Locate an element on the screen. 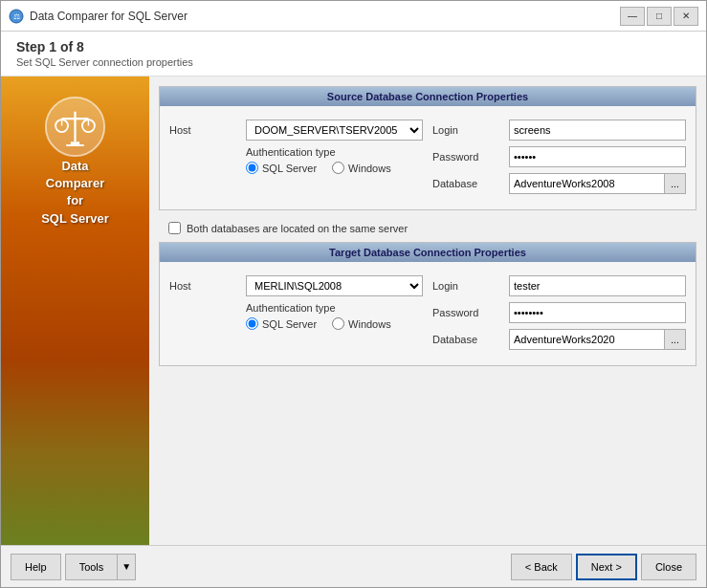 The image size is (707, 588). same-server-label: Both databases are located on the same s… is located at coordinates (297, 229).